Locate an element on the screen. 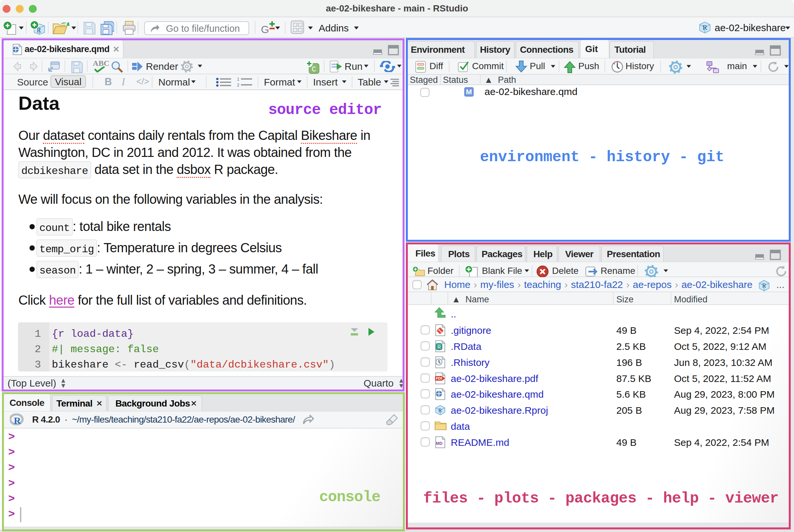 The image size is (794, 532). svg-text: G is located at coordinates (265, 30).